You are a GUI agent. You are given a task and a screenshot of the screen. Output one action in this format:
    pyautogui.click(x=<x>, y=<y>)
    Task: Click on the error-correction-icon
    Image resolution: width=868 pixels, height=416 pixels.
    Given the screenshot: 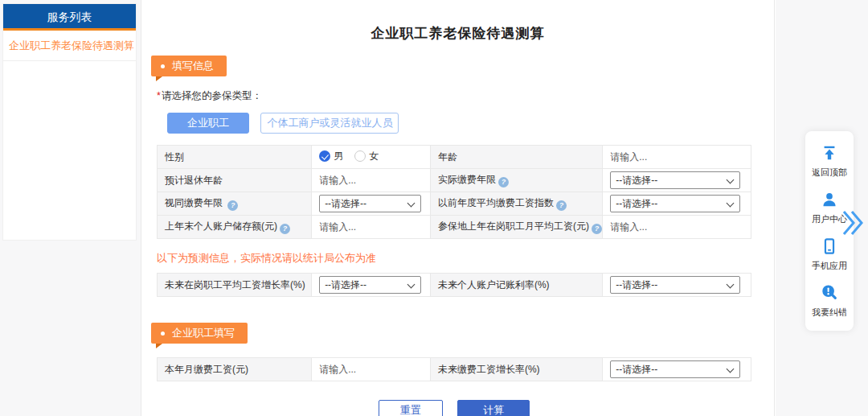 What is the action you would take?
    pyautogui.click(x=829, y=293)
    